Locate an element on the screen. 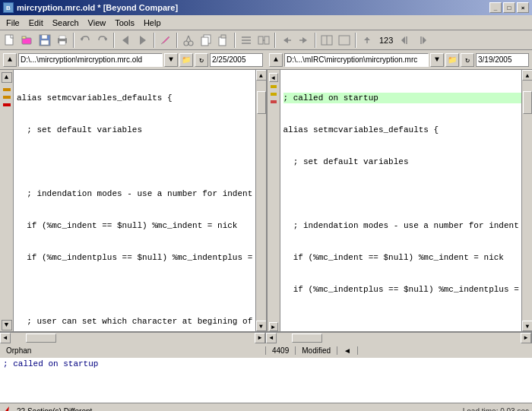  left-scrollbar: ▲ ▼ is located at coordinates (261, 201).